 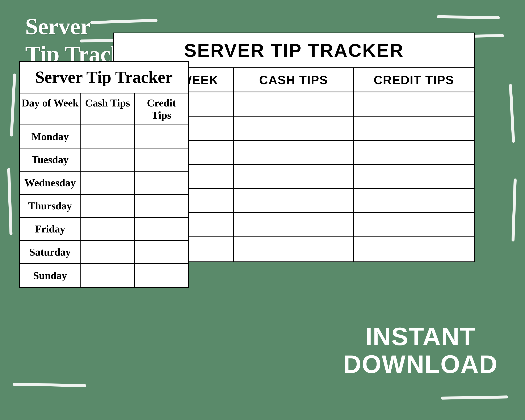 What do you see at coordinates (51, 229) in the screenshot?
I see `front-day-friday: Friday` at bounding box center [51, 229].